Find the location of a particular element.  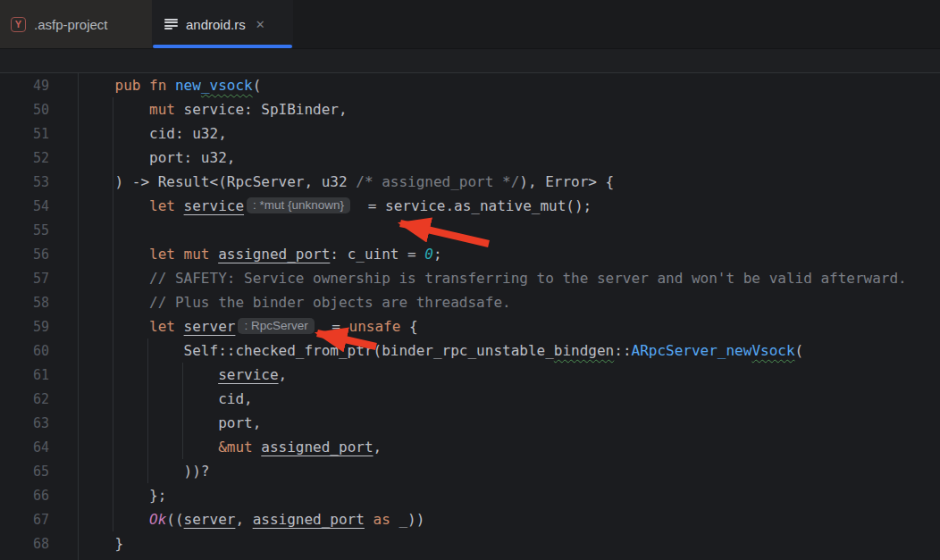

line-number: 60 is located at coordinates (25, 352).